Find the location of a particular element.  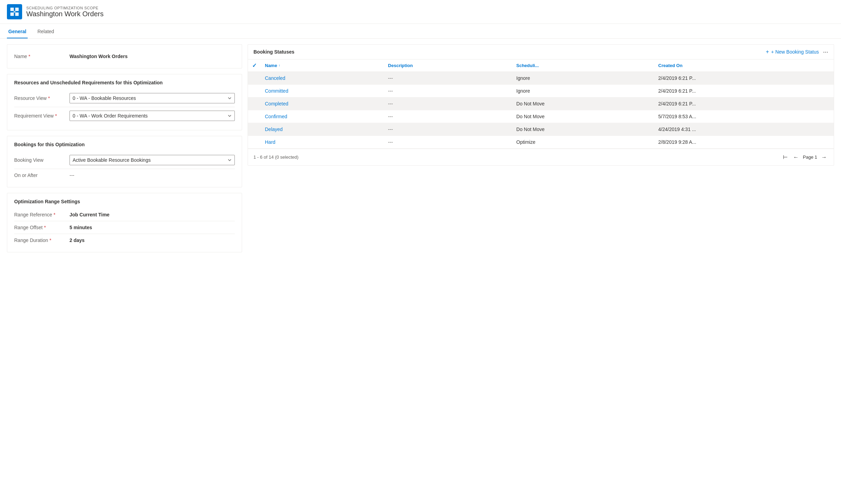

name-section: Name* Washington Work Orders is located at coordinates (124, 56).